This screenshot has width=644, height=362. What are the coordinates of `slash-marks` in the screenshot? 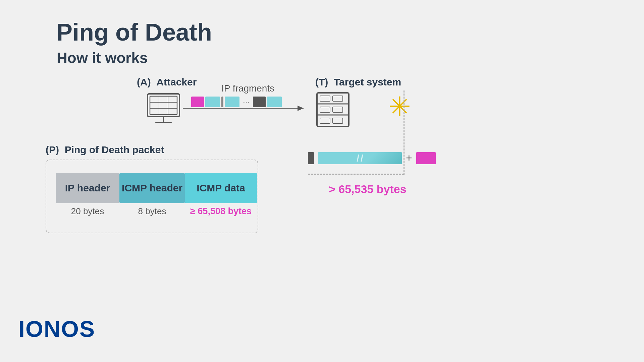 It's located at (360, 158).